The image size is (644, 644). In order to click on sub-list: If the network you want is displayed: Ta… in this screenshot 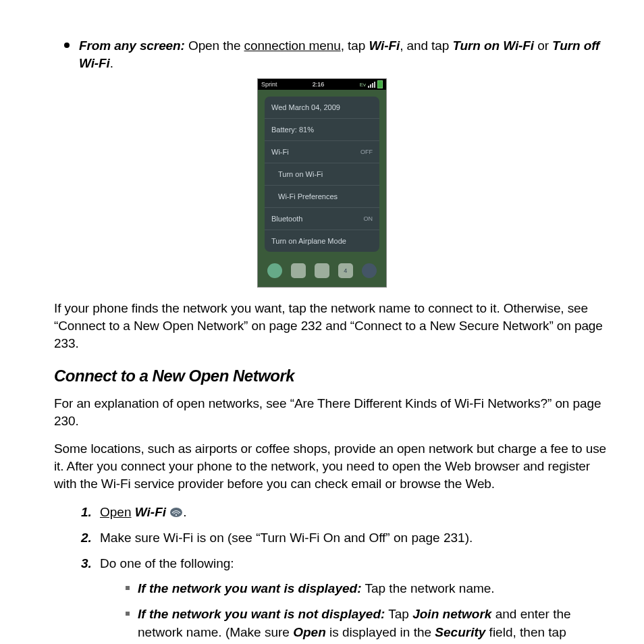, I will do `click(366, 612)`.